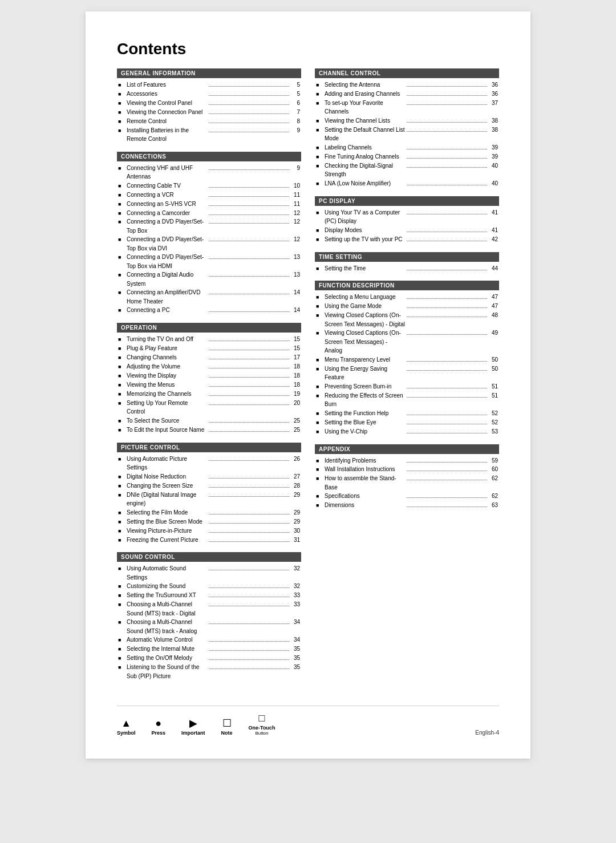  I want to click on note-icon-label: Note, so click(227, 733).